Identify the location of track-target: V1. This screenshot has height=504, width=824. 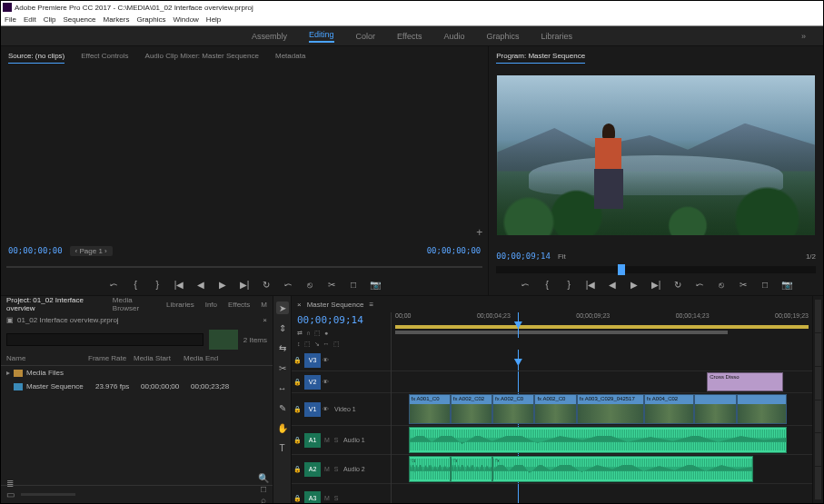
(313, 410).